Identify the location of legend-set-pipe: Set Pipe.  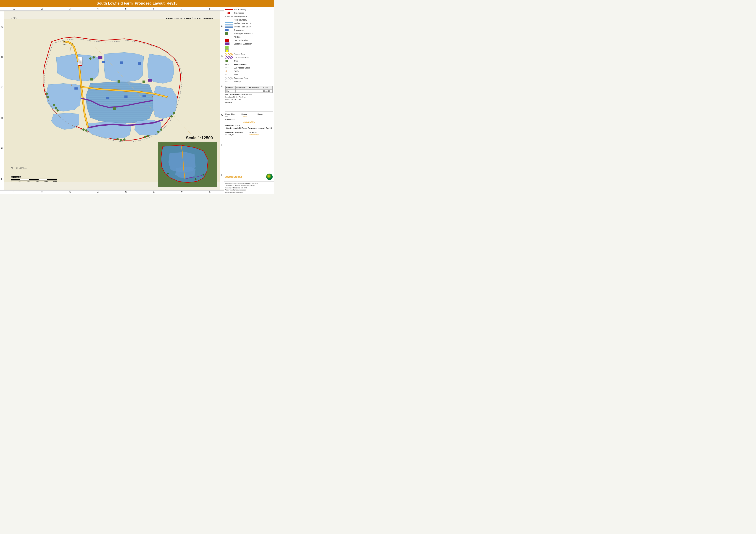
(249, 82).